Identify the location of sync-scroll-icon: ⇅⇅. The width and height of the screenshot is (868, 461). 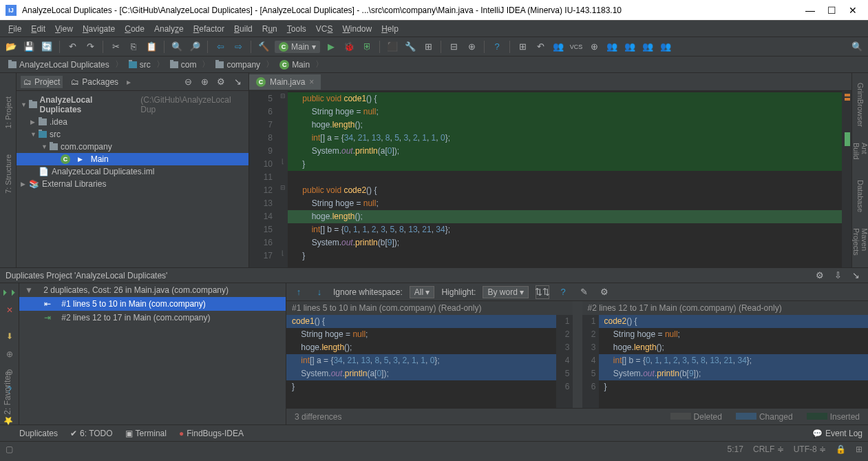
(542, 292).